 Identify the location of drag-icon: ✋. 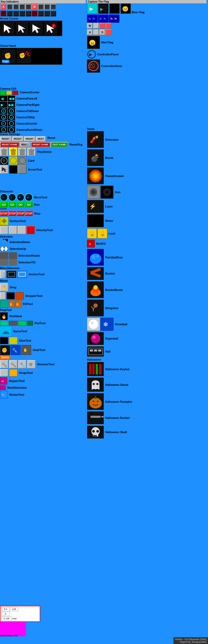
(4, 287).